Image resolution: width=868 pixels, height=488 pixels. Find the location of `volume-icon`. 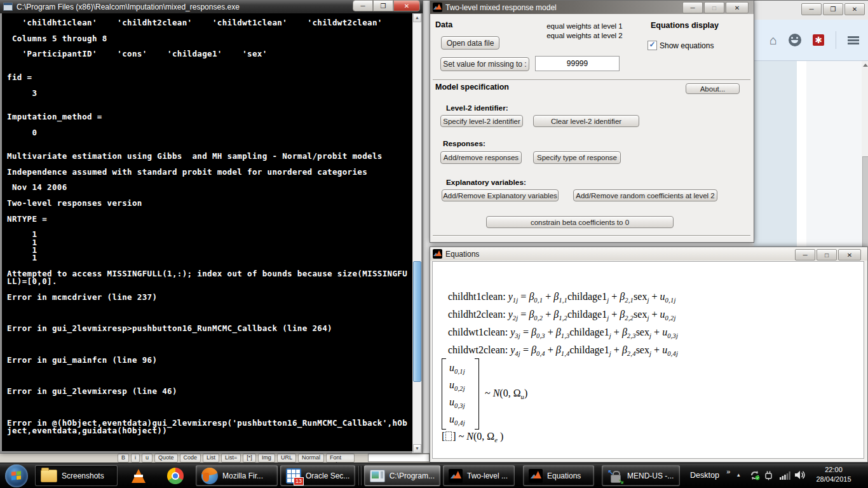

volume-icon is located at coordinates (801, 476).